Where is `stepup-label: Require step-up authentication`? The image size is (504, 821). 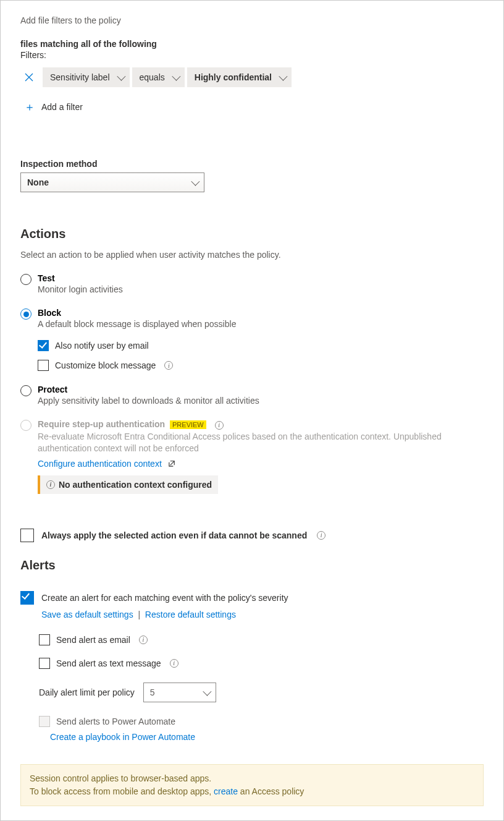
stepup-label: Require step-up authentication is located at coordinates (101, 424).